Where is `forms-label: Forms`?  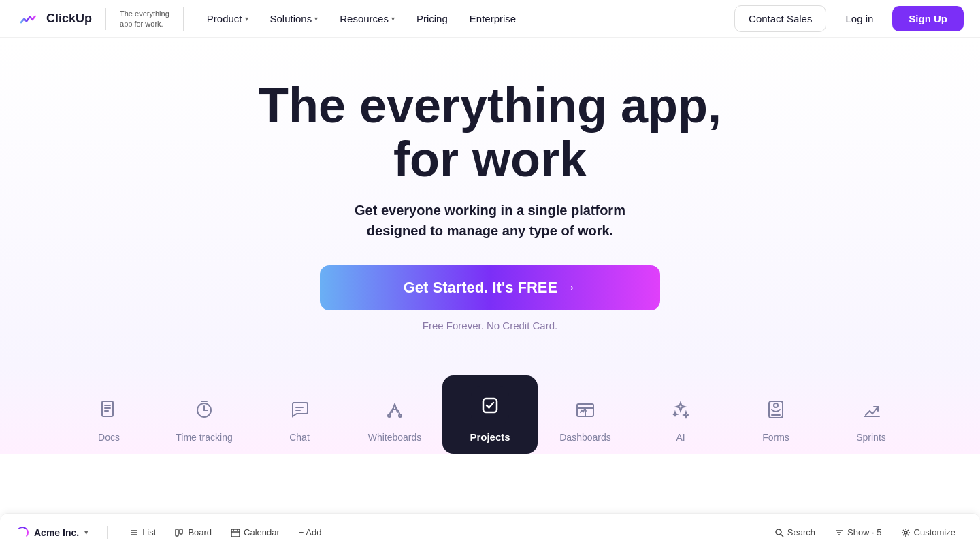 forms-label: Forms is located at coordinates (776, 437).